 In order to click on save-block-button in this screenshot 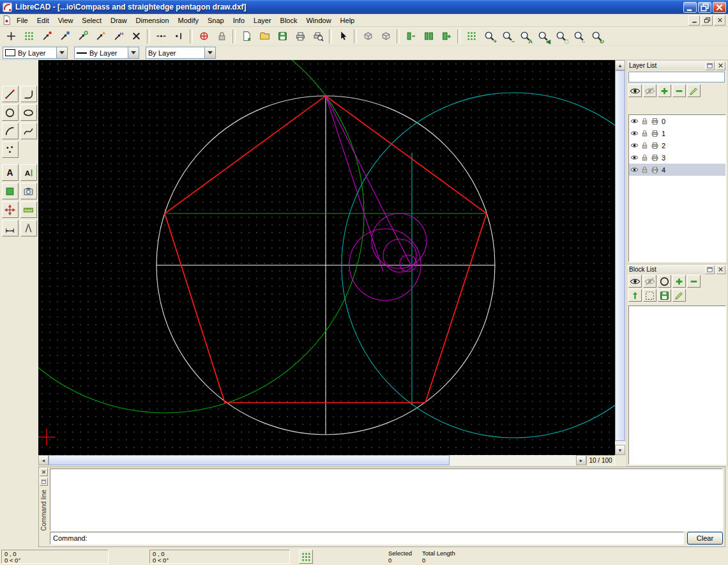, I will do `click(664, 295)`.